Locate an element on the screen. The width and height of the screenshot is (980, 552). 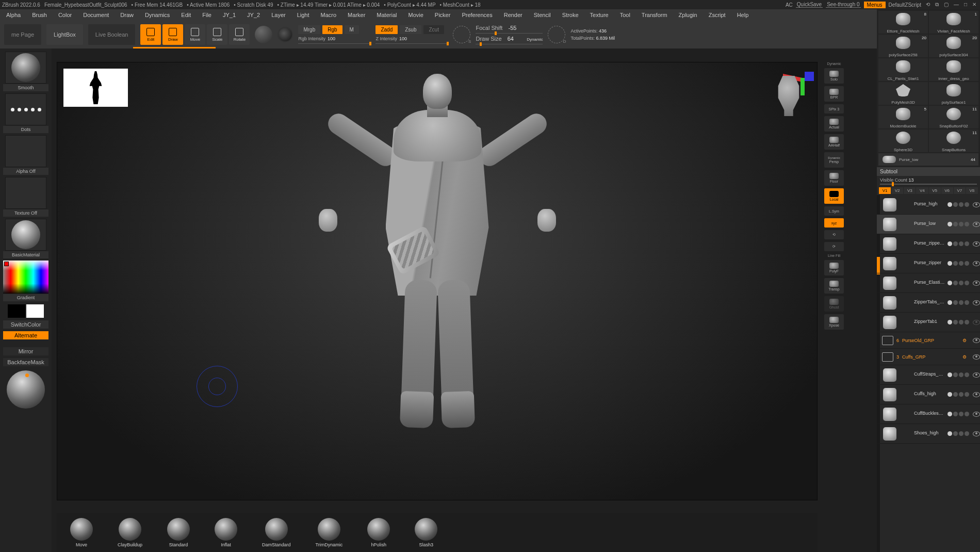
menu-item: Light is located at coordinates (303, 15).